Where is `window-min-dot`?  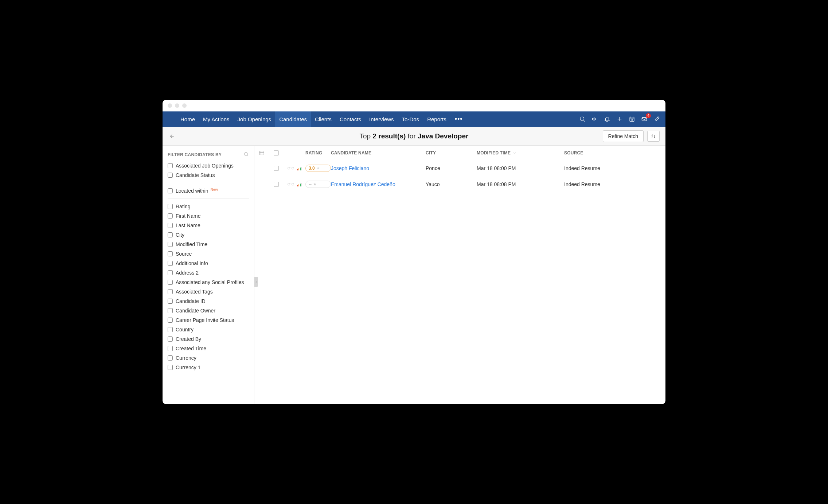
window-min-dot is located at coordinates (177, 106).